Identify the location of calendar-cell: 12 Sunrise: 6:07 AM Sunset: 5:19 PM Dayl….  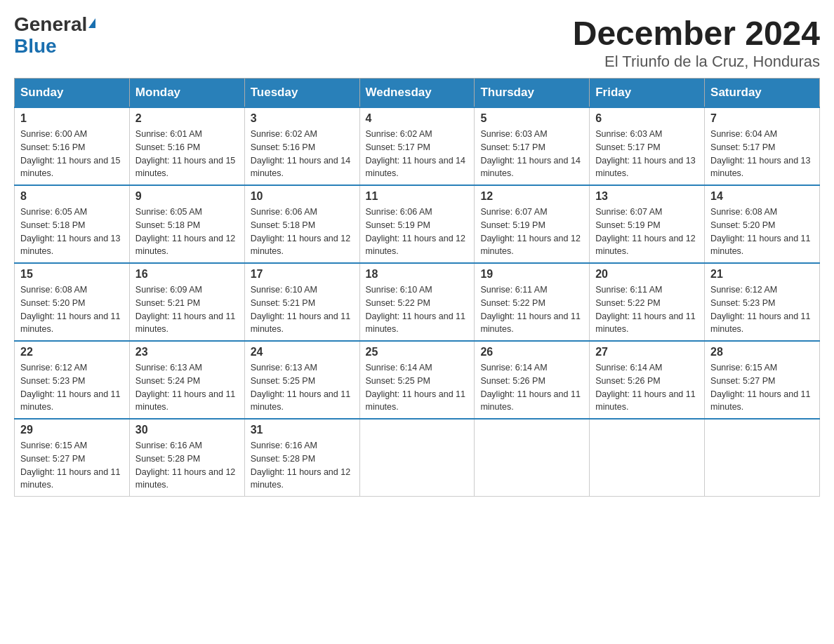
(532, 224).